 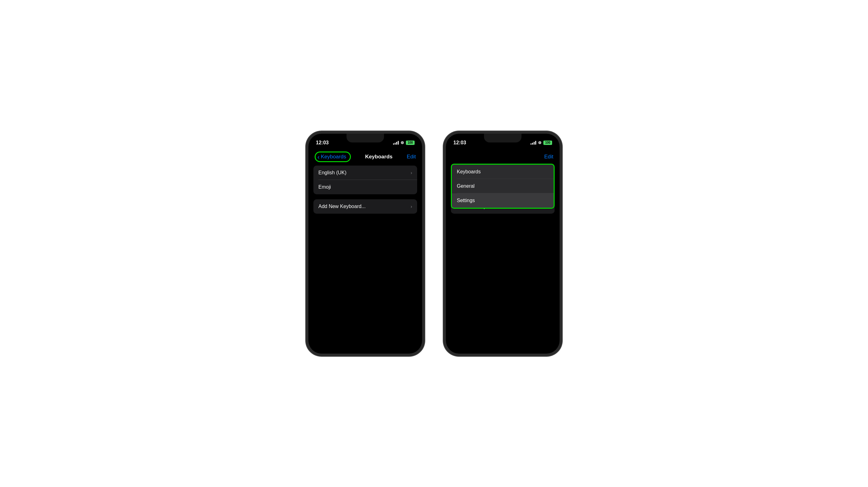 What do you see at coordinates (503, 244) in the screenshot?
I see `right-phone-screen: 12:03 ⊜ 100 Edit` at bounding box center [503, 244].